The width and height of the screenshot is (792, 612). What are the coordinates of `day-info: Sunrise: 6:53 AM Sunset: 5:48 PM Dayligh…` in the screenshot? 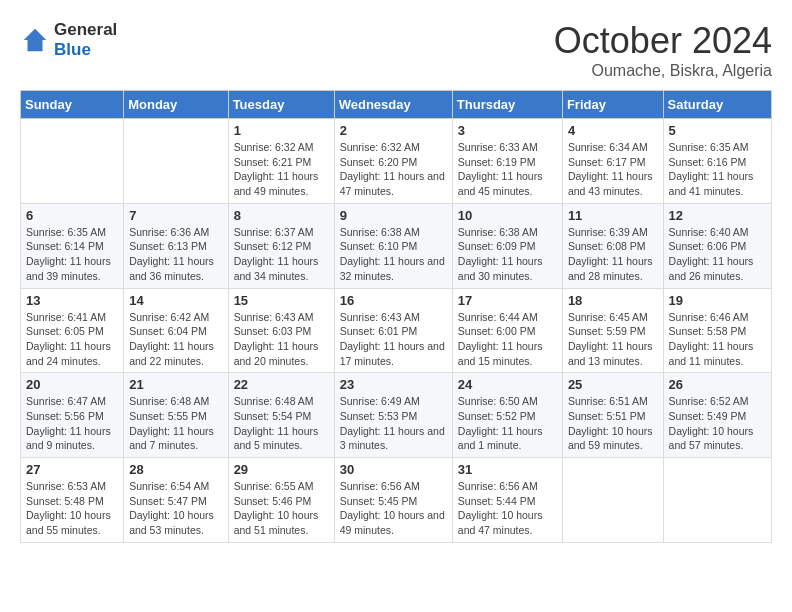 It's located at (72, 508).